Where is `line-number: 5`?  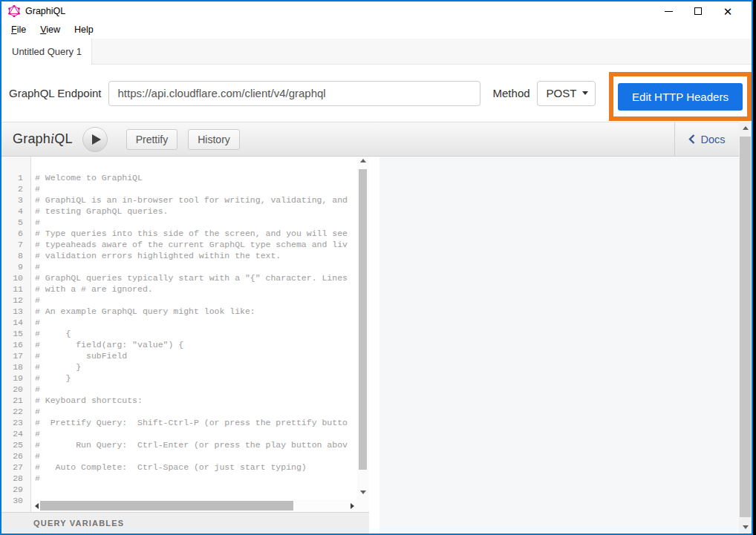
line-number: 5 is located at coordinates (16, 223).